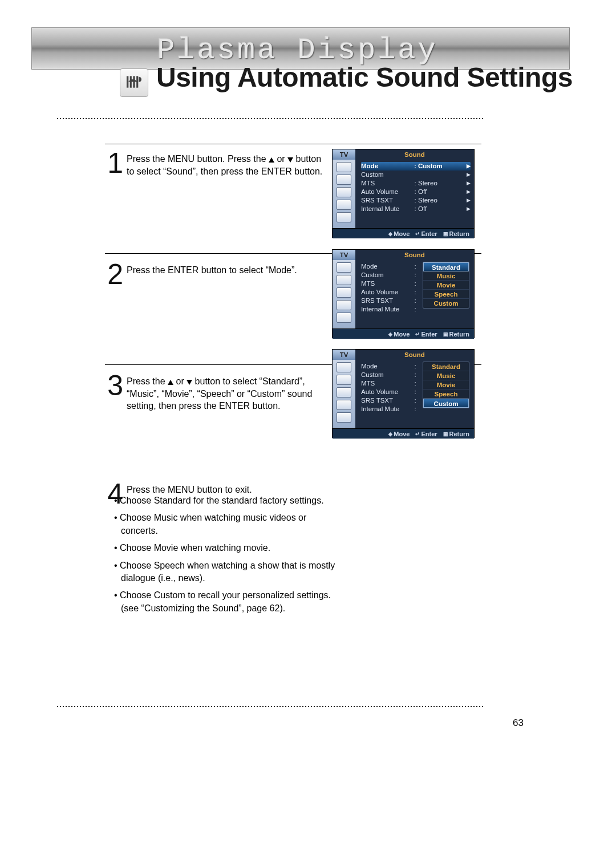 The image size is (616, 852). I want to click on step-text: Press the ENTER button to select “Mode”., so click(223, 269).